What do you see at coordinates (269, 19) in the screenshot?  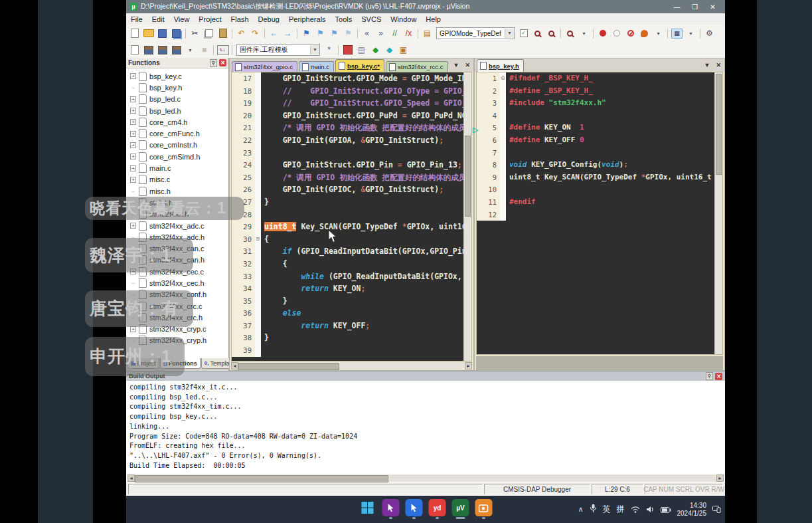 I see `menu-item-debug: Debug` at bounding box center [269, 19].